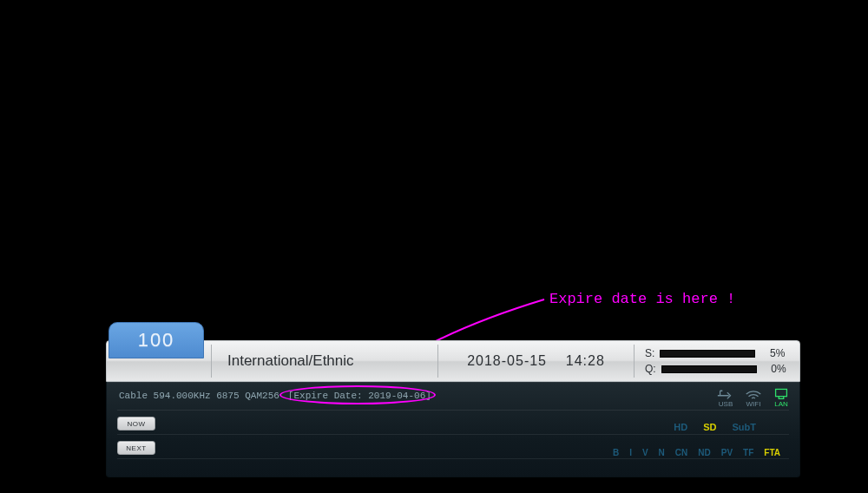 This screenshot has height=493, width=868. Describe the element at coordinates (277, 396) in the screenshot. I see `tuning-info: Cable 594.000KHz 6875 QAM256 [Expire Dat…` at that location.